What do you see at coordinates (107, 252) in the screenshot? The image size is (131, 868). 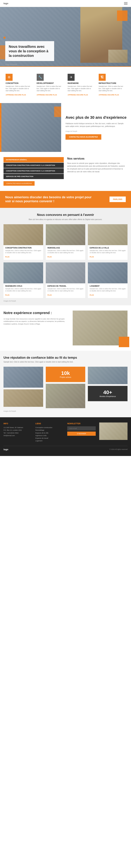 I see `card-2-text: Sample text. Click to select the text bo…` at bounding box center [107, 252].